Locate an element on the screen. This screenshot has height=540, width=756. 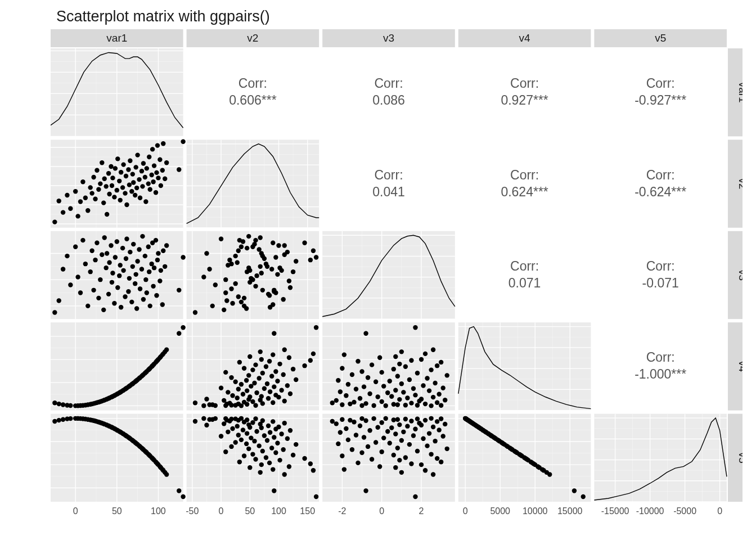
panel-v2-v2 is located at coordinates (253, 183).